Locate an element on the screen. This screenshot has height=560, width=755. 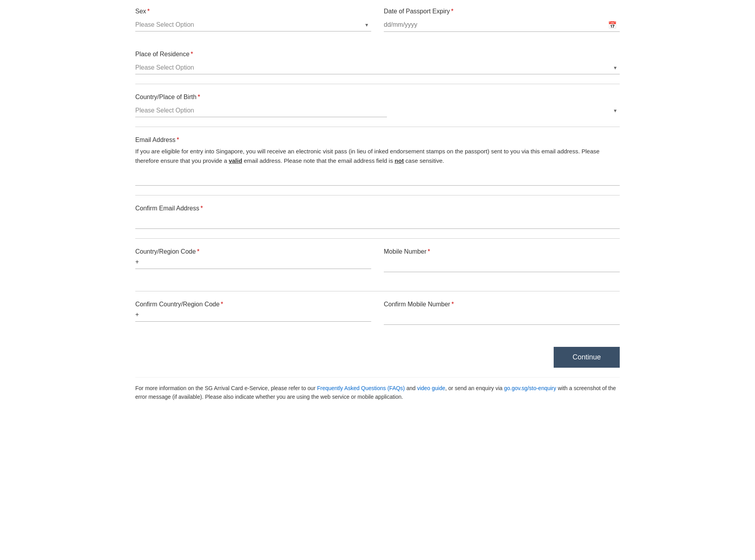
confirm-country-code-input-wrapper: + is located at coordinates (253, 316).